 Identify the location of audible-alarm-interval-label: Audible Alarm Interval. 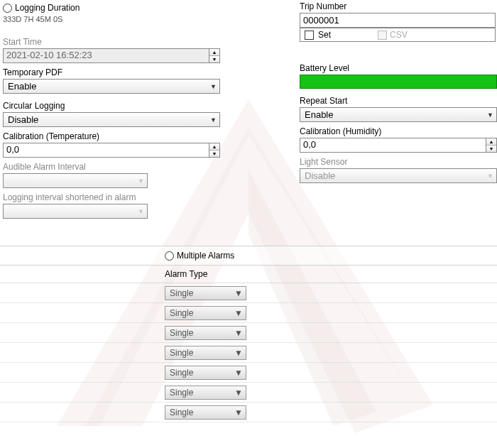
(144, 167).